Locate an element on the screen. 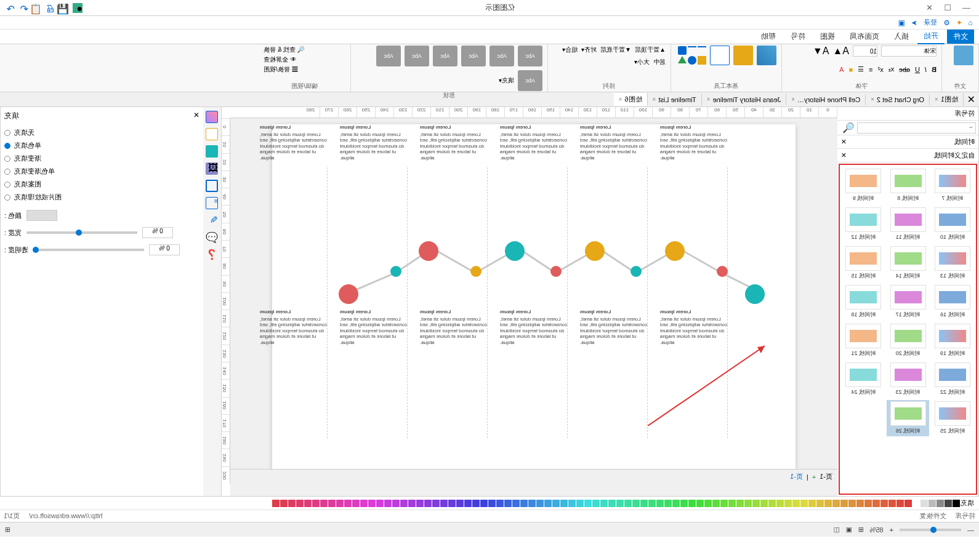 Image resolution: width=979 pixels, height=560 pixels. symbol-search is located at coordinates (916, 128).